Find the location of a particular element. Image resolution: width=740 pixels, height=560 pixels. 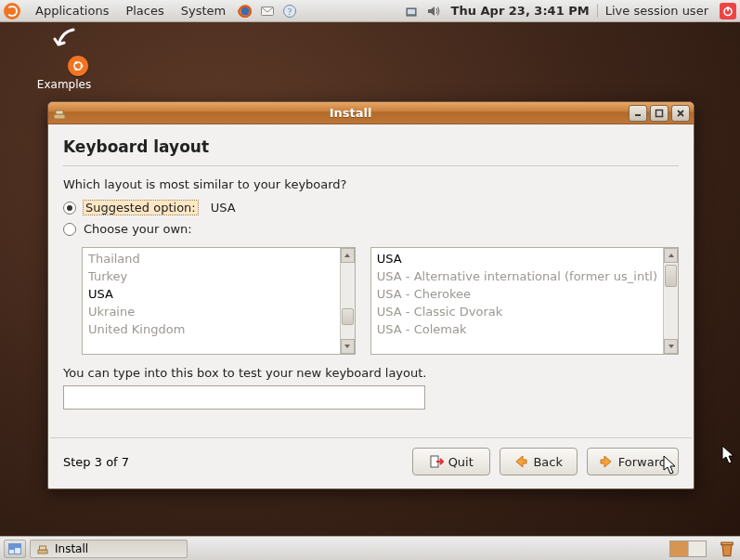

list-item: Ukraine is located at coordinates (212, 312).